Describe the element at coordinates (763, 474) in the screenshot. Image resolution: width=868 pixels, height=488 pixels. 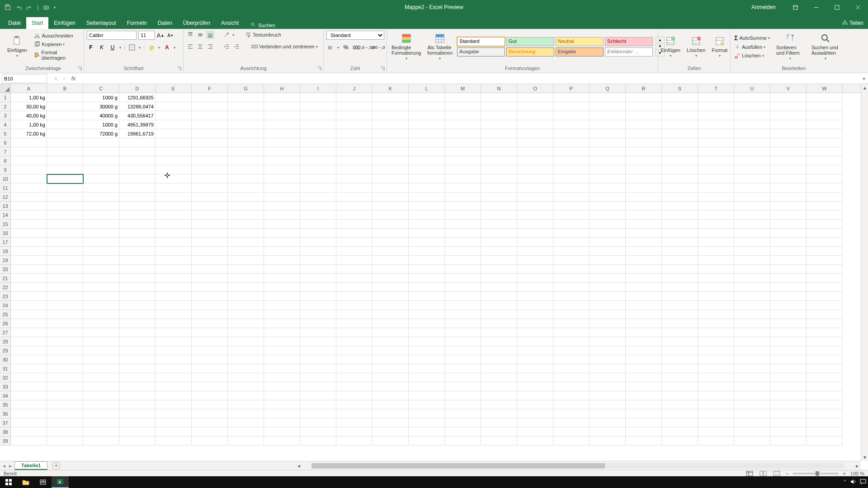
I see `page-layout-view-icon` at that location.